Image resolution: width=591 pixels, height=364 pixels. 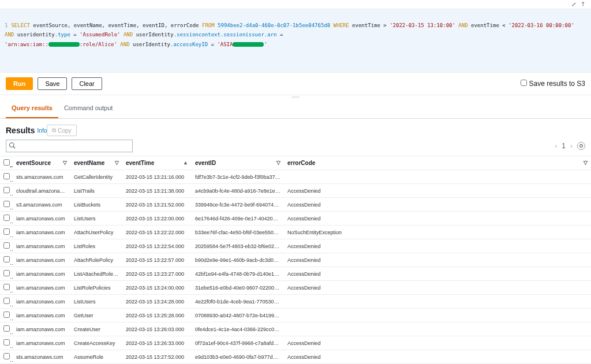 What do you see at coordinates (157, 274) in the screenshot?
I see `cell-eventtime: 2022-03-15 13:23:27.000` at bounding box center [157, 274].